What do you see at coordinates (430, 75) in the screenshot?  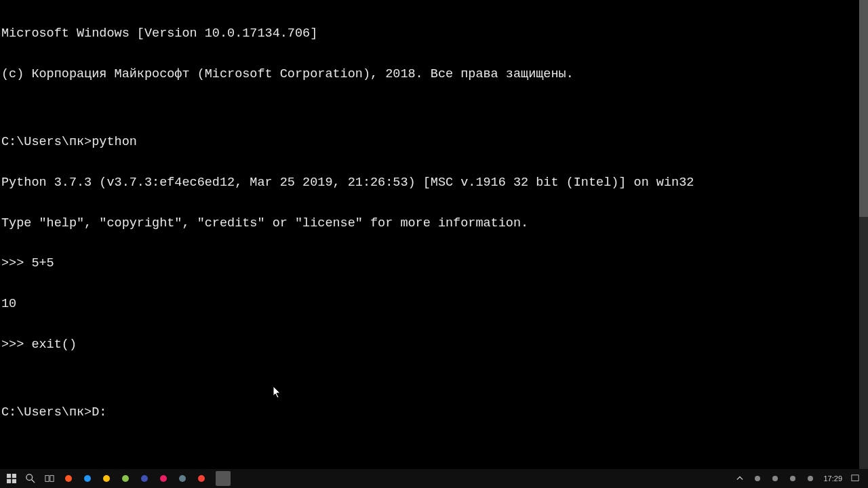 I see `terminal-line: (c) Корпорация Майкрософт (Microsoft Cor…` at bounding box center [430, 75].